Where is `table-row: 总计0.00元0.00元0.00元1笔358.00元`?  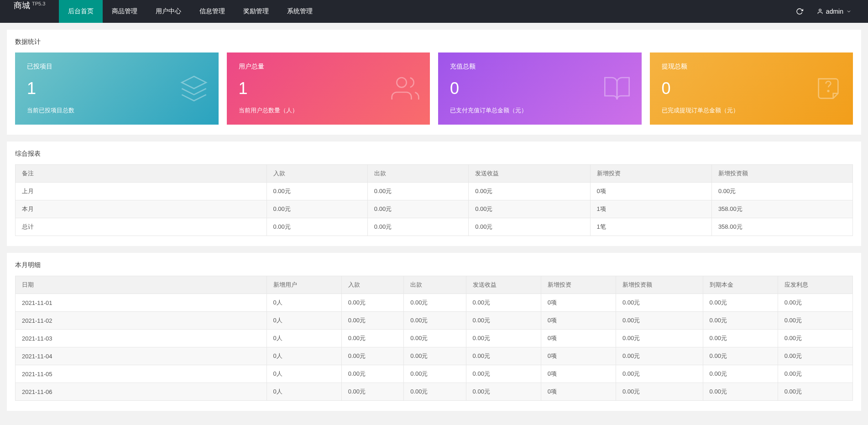 table-row: 总计0.00元0.00元0.00元1笔358.00元 is located at coordinates (434, 227).